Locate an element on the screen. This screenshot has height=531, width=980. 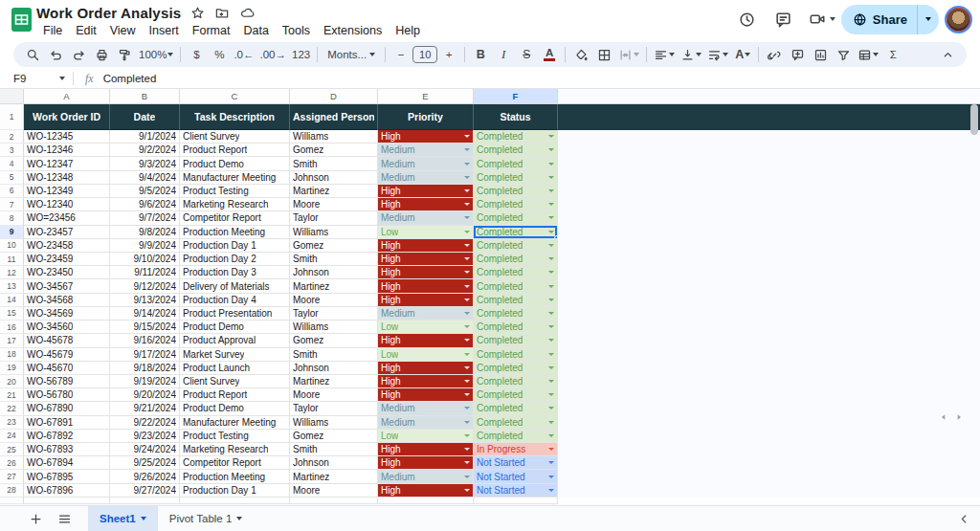
text-rotation-button: A is located at coordinates (743, 55).